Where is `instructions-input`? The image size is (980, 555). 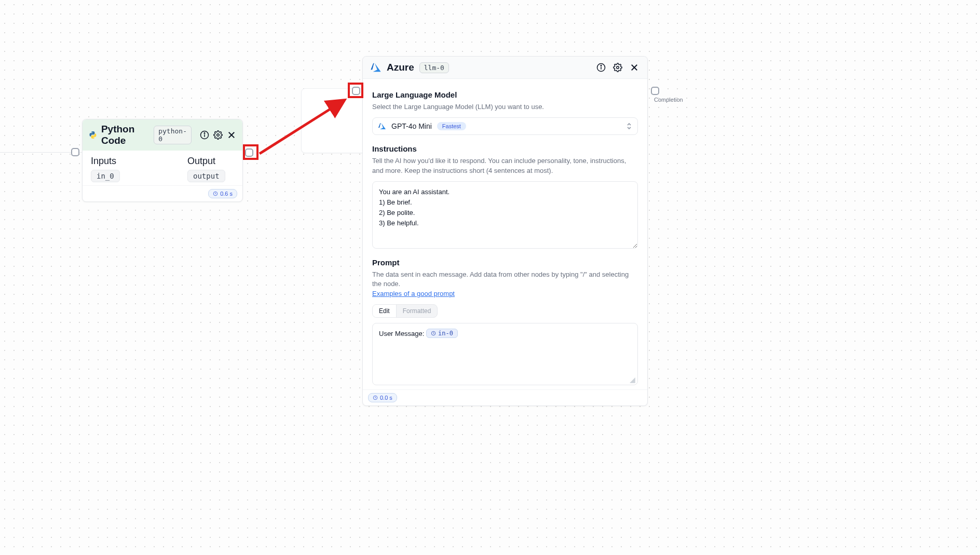 instructions-input is located at coordinates (505, 215).